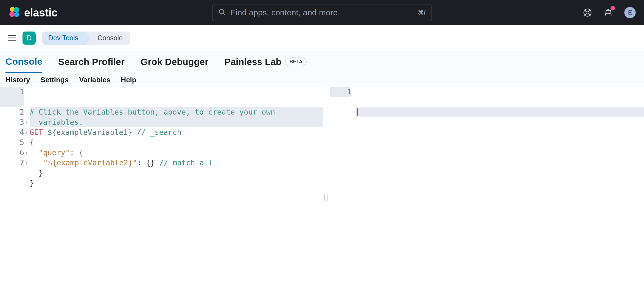 The width and height of the screenshot is (644, 307). I want to click on global-header: elastic Find apps, content, and more. ⌘/, so click(322, 13).